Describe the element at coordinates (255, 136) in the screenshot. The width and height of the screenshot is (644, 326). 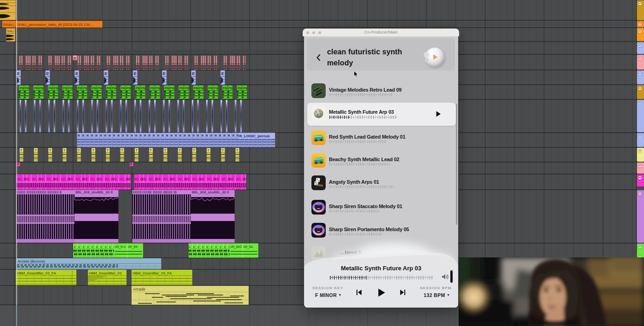
I see `svg-text: R_LOGIC_percus` at that location.